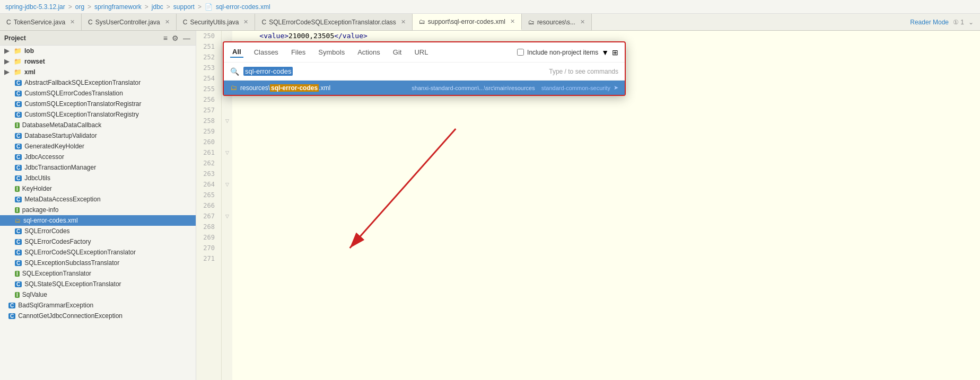 This screenshot has height=380, width=980. Describe the element at coordinates (18, 61) in the screenshot. I see `sidebar-folder-rowset-icon: 📁` at that location.